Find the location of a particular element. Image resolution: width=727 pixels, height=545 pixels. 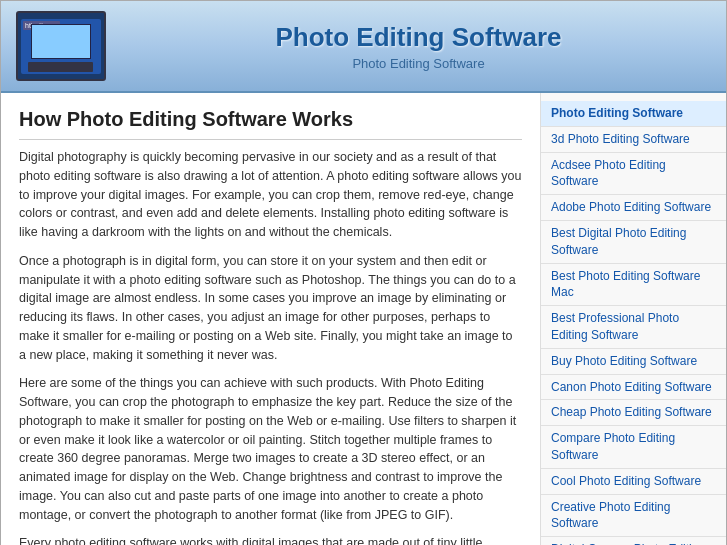

sidebar-item-0: Photo Editing Software is located at coordinates (634, 114).